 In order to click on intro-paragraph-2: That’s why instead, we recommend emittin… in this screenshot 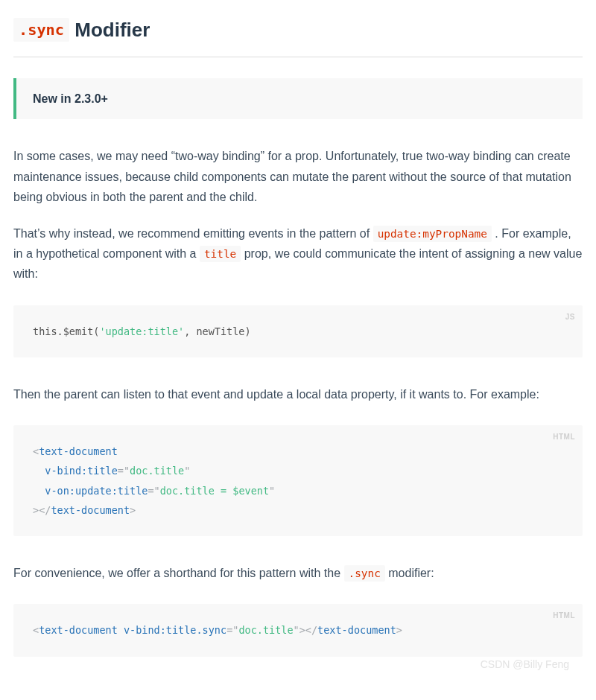, I will do `click(298, 254)`.